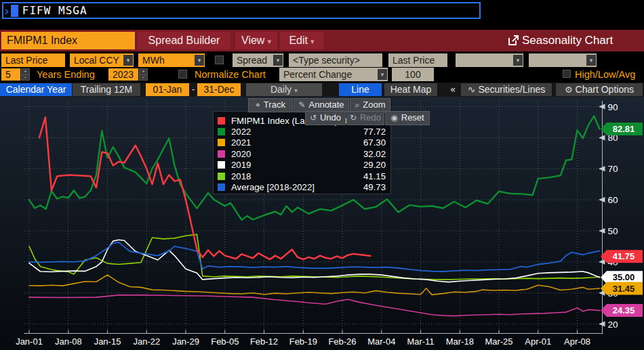 The image size is (644, 350). What do you see at coordinates (7, 11) in the screenshot?
I see `prompt-chevron-icon: ›` at bounding box center [7, 11].